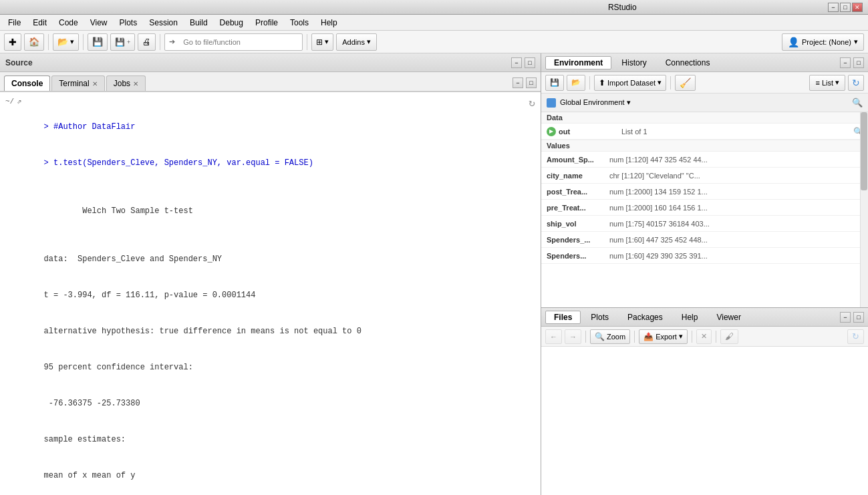 Image resolution: width=868 pixels, height=495 pixels. Describe the element at coordinates (864, 210) in the screenshot. I see `env-scrollbar` at that location.